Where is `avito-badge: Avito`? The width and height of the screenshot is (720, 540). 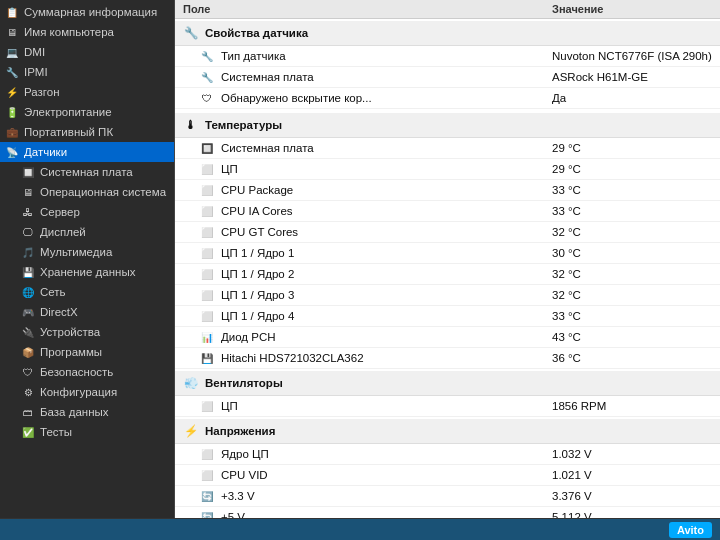 avito-badge: Avito is located at coordinates (690, 530).